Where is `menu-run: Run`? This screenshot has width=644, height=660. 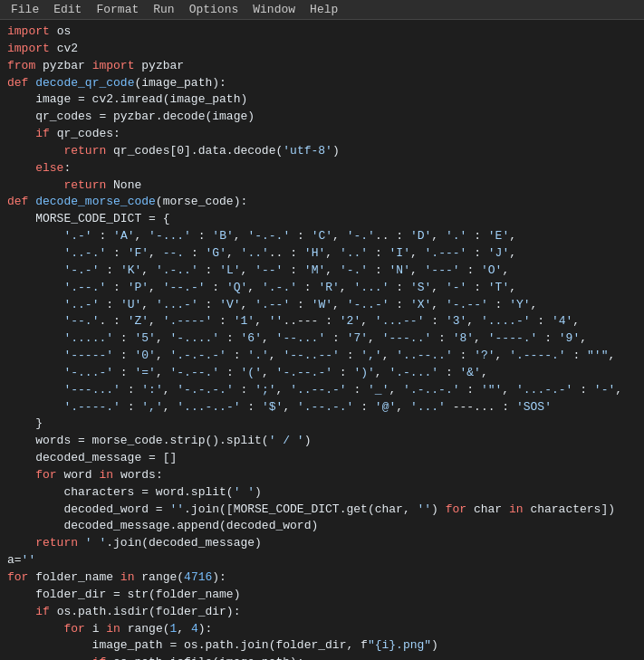 menu-run: Run is located at coordinates (163, 9).